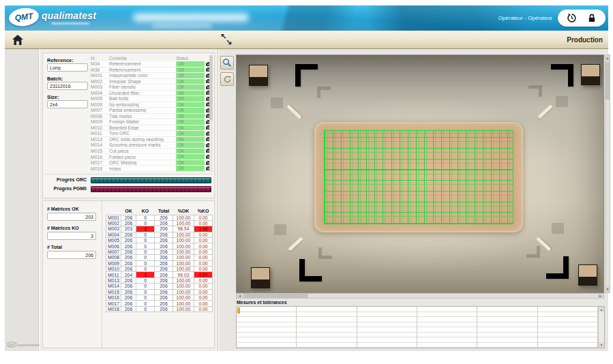 This screenshot has width=613, height=364. What do you see at coordinates (203, 241) in the screenshot?
I see `stats-pko: 0.00` at bounding box center [203, 241].